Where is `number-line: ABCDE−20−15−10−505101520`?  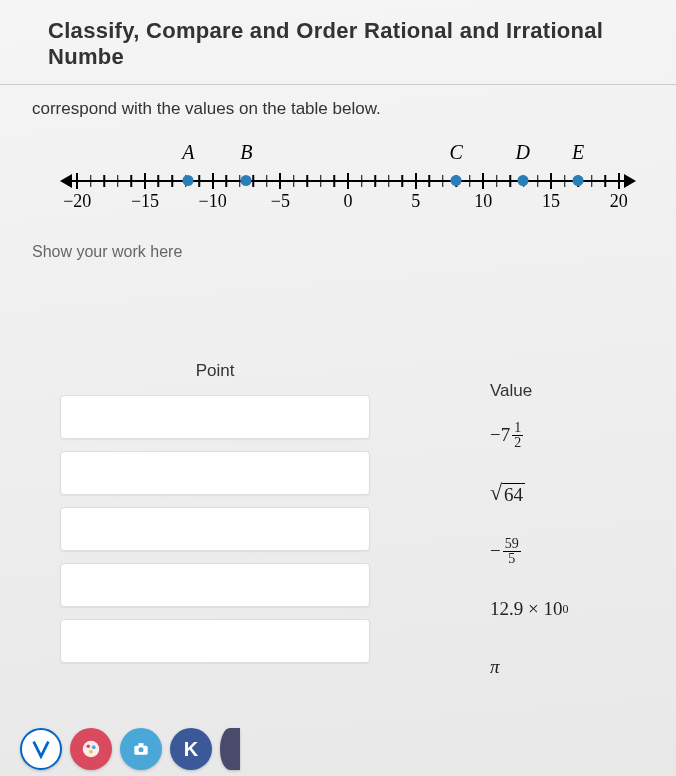
number-line: ABCDE−20−15−10−505101520 is located at coordinates (338, 181).